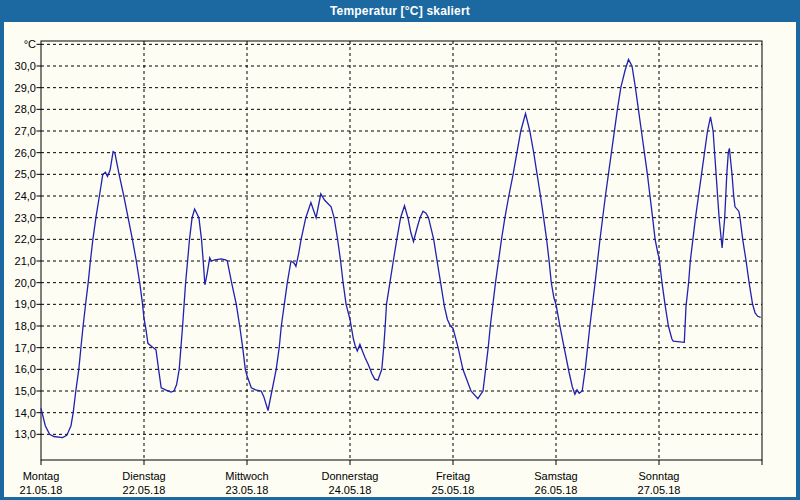 Image resolution: width=800 pixels, height=500 pixels. Describe the element at coordinates (144, 476) in the screenshot. I see `day-name-label: Dienstag` at that location.